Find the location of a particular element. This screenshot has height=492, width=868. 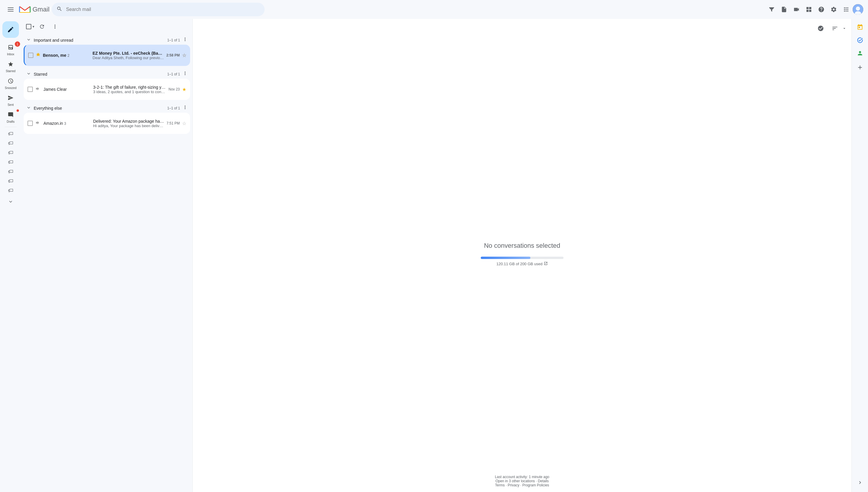

rail-add-button is located at coordinates (860, 68).